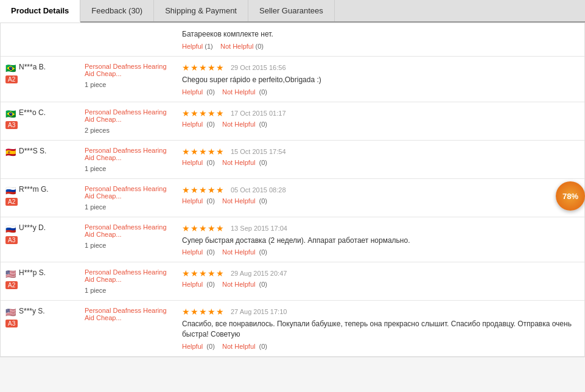  Describe the element at coordinates (259, 273) in the screenshot. I see `review-date: 29 Aug 2015 20:47` at that location.